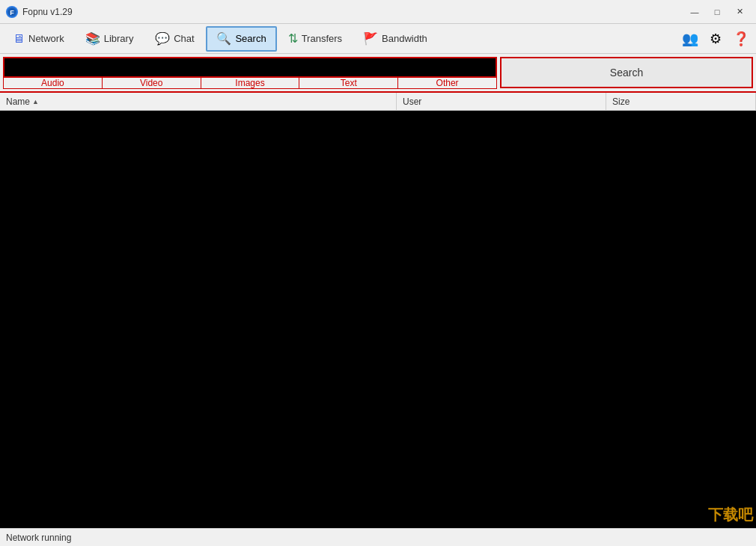 This screenshot has width=756, height=546. I want to click on help-button: ❓, so click(741, 39).